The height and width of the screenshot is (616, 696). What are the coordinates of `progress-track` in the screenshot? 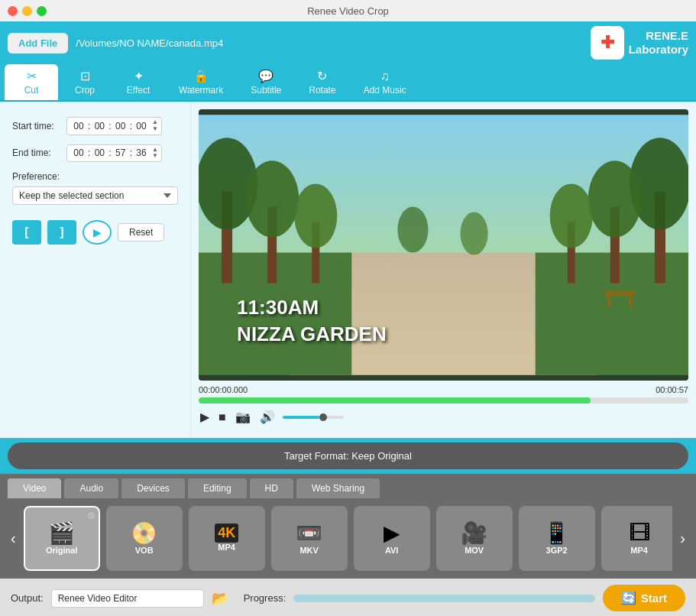 It's located at (443, 400).